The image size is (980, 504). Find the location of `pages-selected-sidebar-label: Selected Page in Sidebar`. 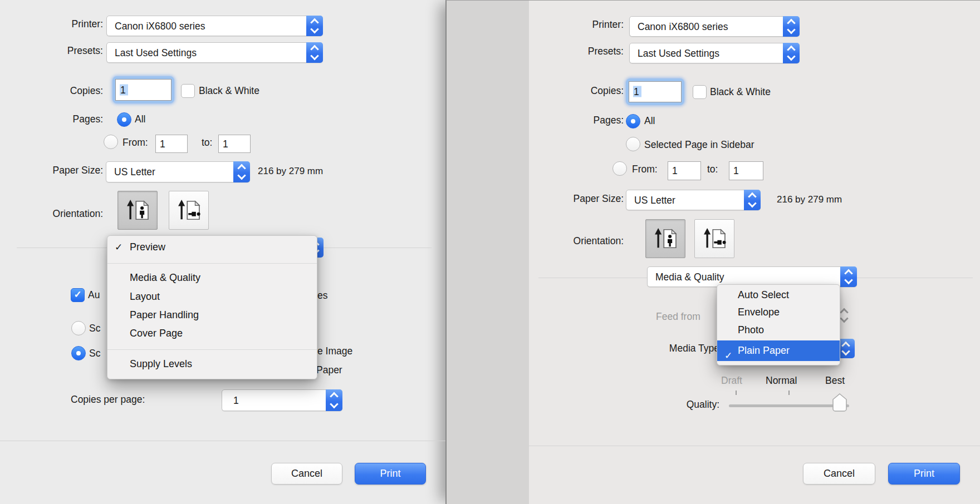

pages-selected-sidebar-label: Selected Page in Sidebar is located at coordinates (699, 145).